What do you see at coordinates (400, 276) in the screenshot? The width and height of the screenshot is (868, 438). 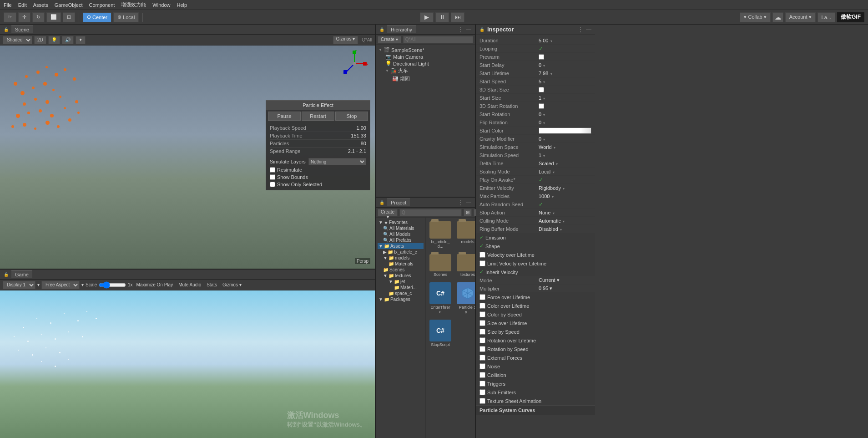 I see `sidebar-textures: ▼ 📁 textures` at bounding box center [400, 276].